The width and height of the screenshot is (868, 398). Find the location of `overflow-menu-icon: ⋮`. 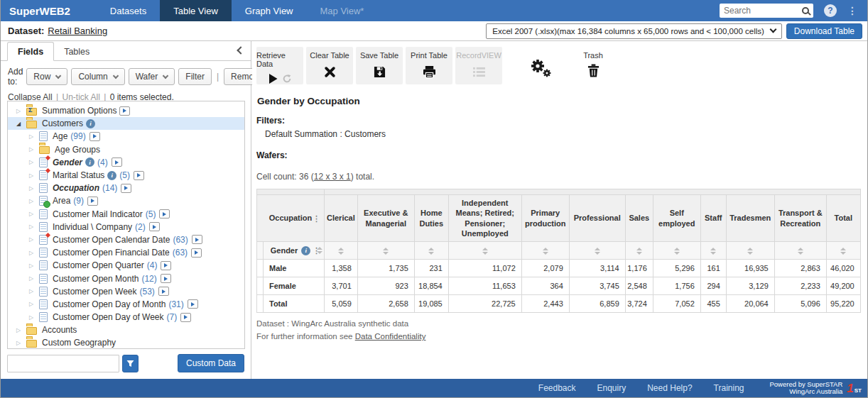

overflow-menu-icon: ⋮ is located at coordinates (852, 11).